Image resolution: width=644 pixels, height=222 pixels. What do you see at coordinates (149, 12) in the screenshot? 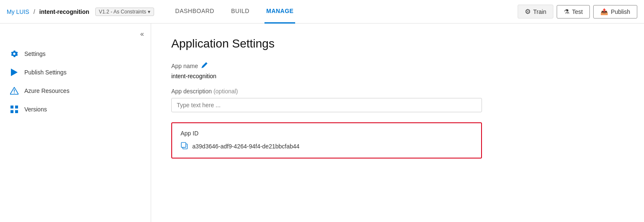
I see `chevron-down-icon: ▾` at bounding box center [149, 12].